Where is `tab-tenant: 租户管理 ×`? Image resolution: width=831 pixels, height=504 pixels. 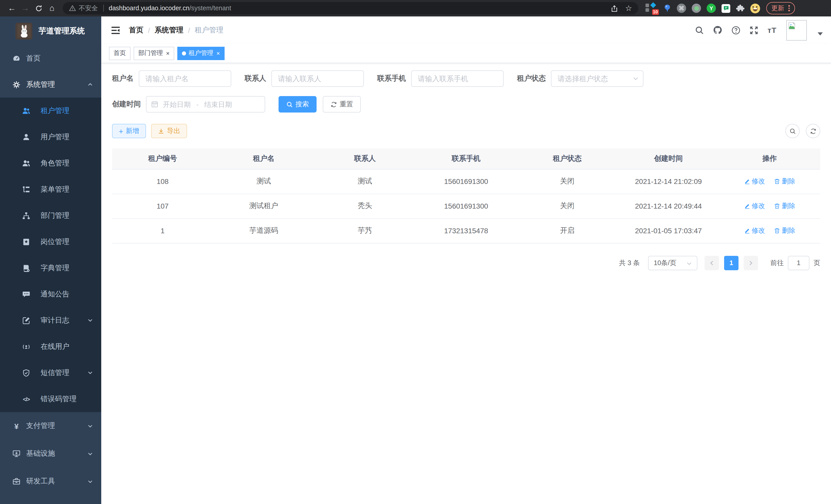 tab-tenant: 租户管理 × is located at coordinates (201, 53).